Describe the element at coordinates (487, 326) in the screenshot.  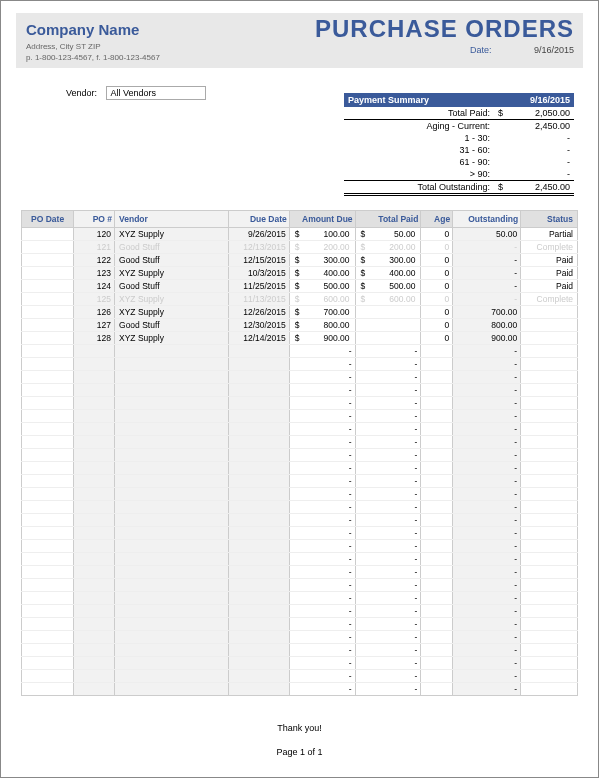
I see `cell-out: 800.00` at that location.